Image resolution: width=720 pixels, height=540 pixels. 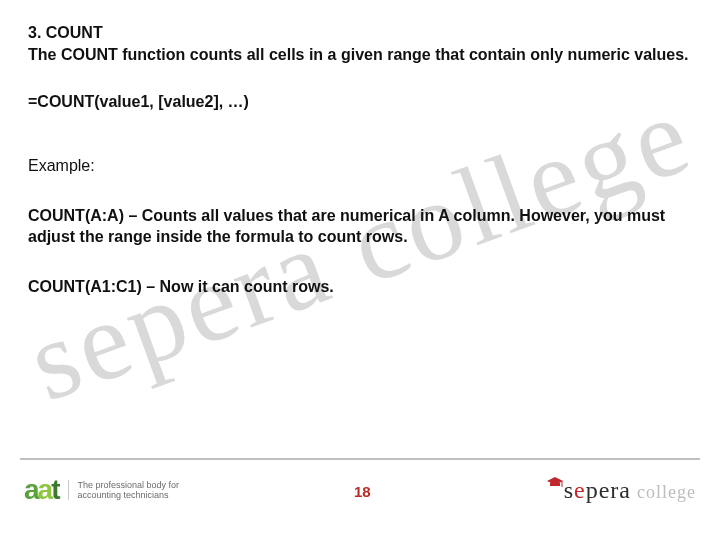 I want to click on graduation-cap-icon, so click(x=555, y=483).